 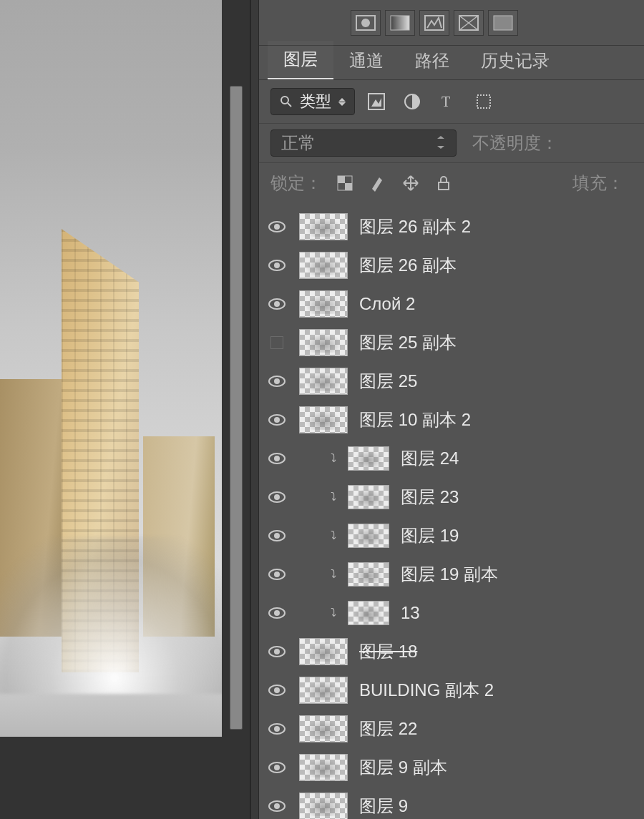 What do you see at coordinates (388, 729) in the screenshot?
I see `layer-name: 图层 22` at bounding box center [388, 729].